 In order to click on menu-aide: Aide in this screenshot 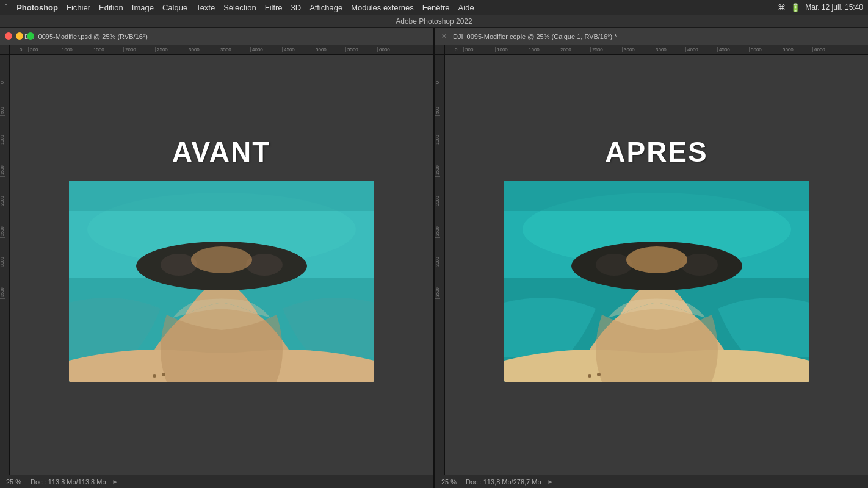, I will do `click(466, 7)`.